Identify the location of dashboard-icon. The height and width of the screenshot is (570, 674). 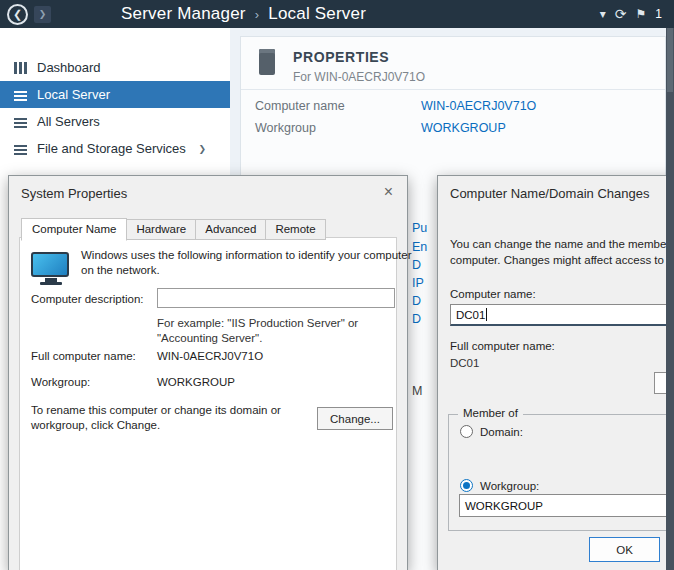
(20, 68).